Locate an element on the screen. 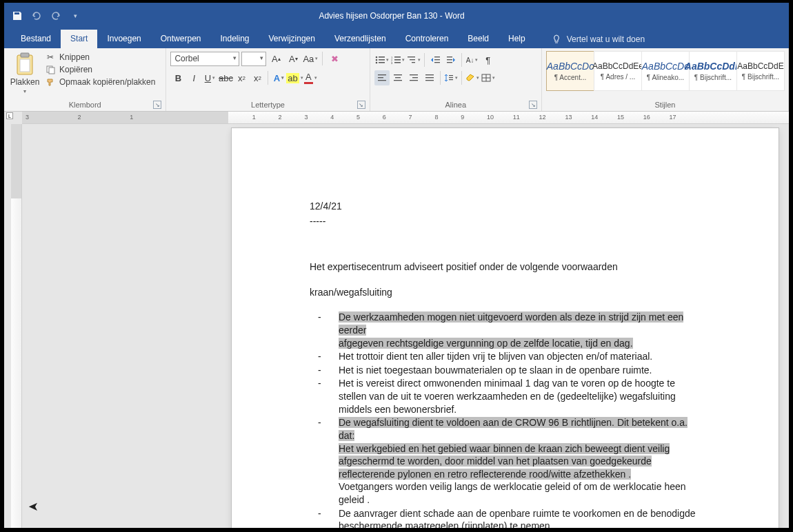 Image resolution: width=793 pixels, height=532 pixels. shrink-font-button: A▾ is located at coordinates (293, 59).